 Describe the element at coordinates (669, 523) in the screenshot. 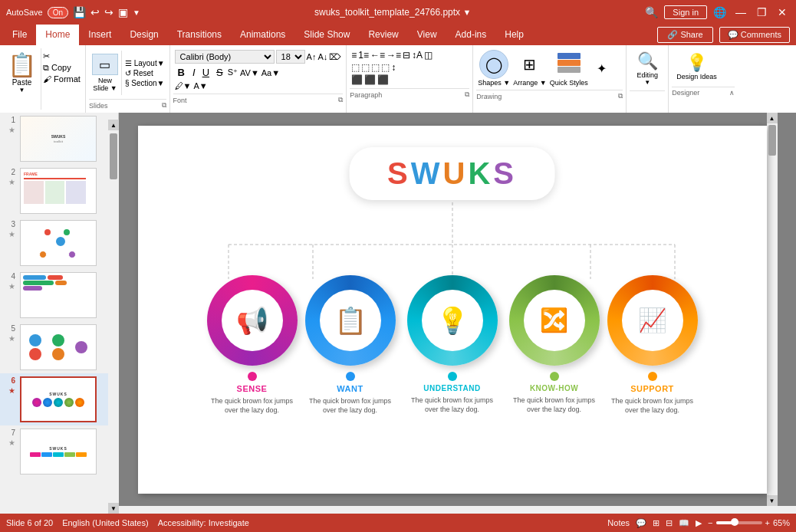

I see `slide-sorter-button: ⊟` at that location.